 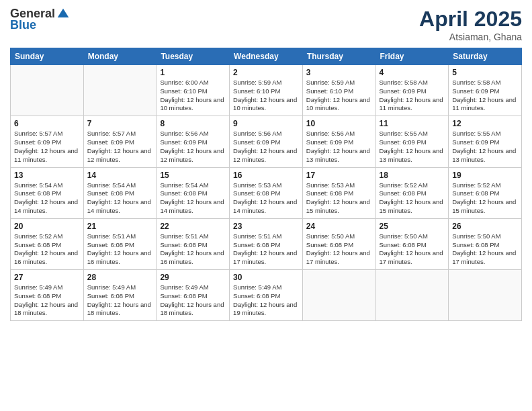 What do you see at coordinates (266, 295) in the screenshot?
I see `calendar-cell-week5-day4: 30Sunrise: 5:49 AM Sunset: 6:08 PM Dayli…` at bounding box center [266, 295].